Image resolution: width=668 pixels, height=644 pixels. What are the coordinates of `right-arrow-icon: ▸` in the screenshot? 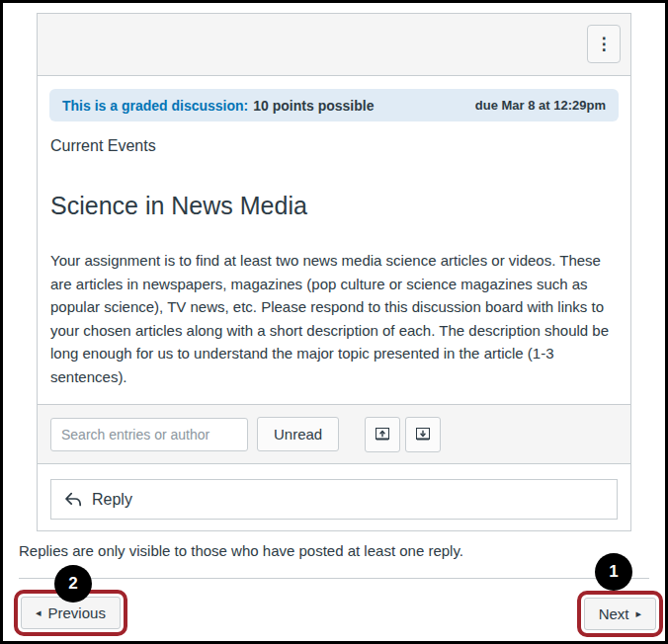 It's located at (638, 614).